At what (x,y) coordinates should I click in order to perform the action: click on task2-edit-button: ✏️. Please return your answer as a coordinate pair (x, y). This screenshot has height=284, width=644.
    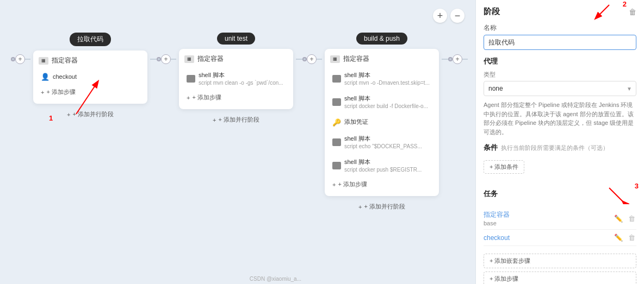
    Looking at the image, I should click on (618, 238).